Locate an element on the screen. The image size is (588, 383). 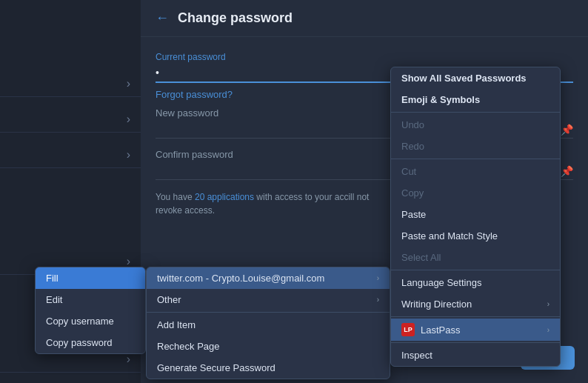
paste-item: Paste is located at coordinates (475, 215).